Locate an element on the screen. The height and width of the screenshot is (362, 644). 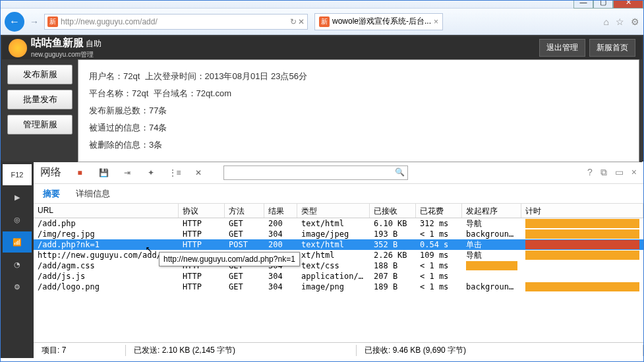
value-deleted: 3条 is located at coordinates (156, 145).